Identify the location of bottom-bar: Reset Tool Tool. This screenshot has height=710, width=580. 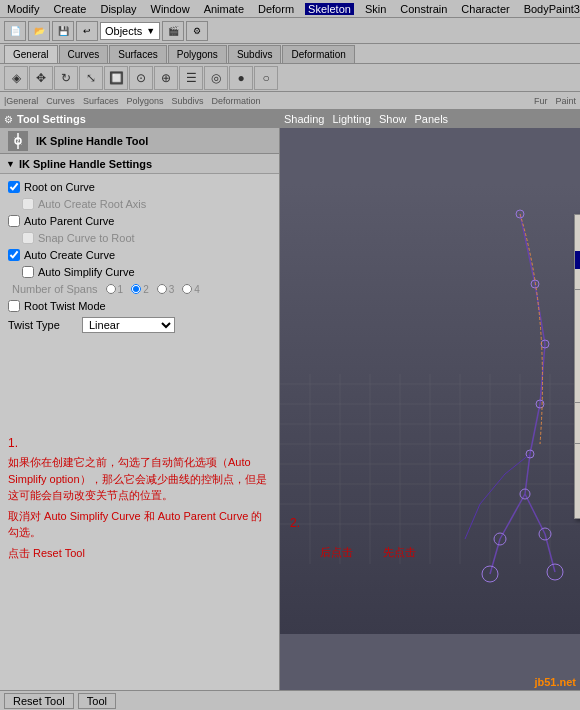
(290, 700).